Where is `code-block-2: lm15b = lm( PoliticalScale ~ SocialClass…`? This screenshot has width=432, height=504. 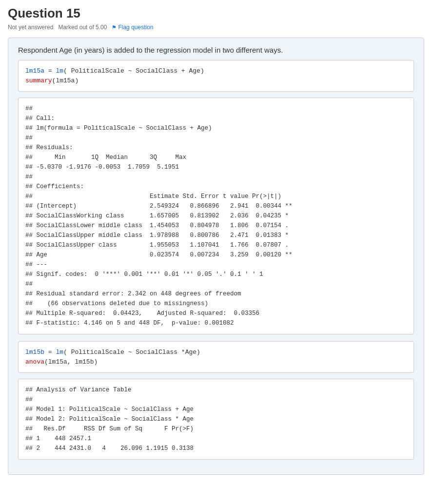
code-block-2: lm15b = lm( PoliticalScale ~ SocialClass… is located at coordinates (216, 357).